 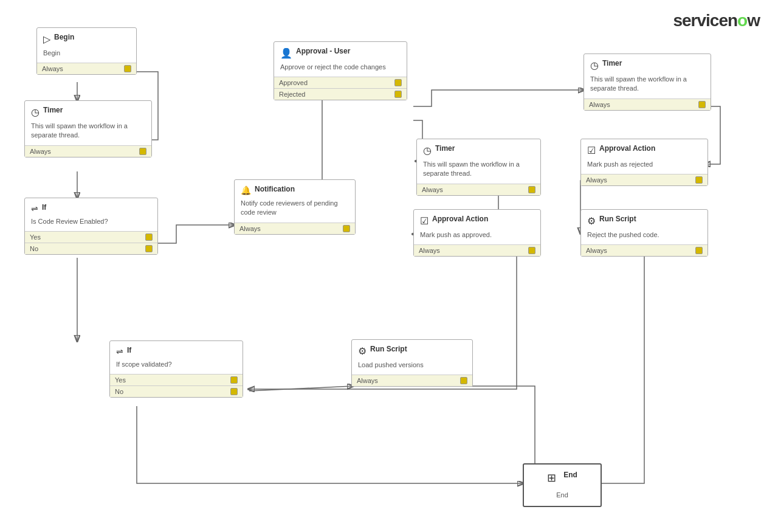 What do you see at coordinates (618, 219) in the screenshot?
I see `run-script-reject-title: Run Script` at bounding box center [618, 219].